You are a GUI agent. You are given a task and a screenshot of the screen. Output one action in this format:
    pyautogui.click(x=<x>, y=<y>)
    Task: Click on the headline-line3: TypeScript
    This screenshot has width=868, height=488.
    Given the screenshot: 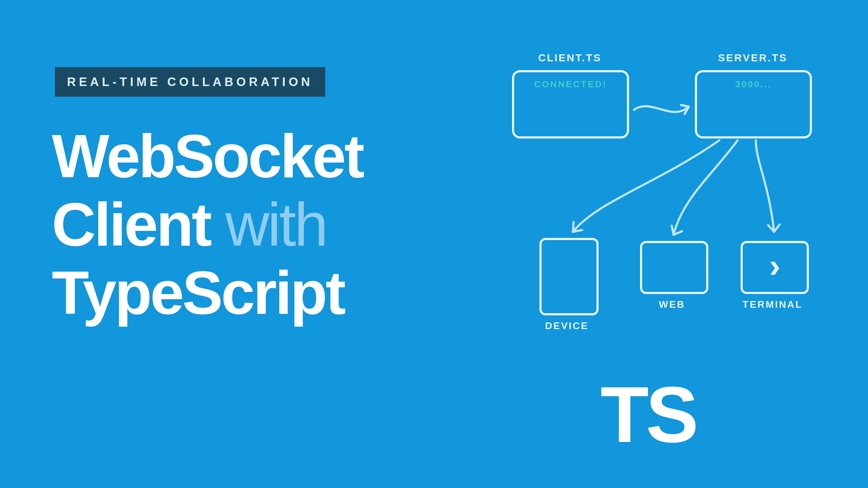 What is the action you would take?
    pyautogui.click(x=207, y=293)
    